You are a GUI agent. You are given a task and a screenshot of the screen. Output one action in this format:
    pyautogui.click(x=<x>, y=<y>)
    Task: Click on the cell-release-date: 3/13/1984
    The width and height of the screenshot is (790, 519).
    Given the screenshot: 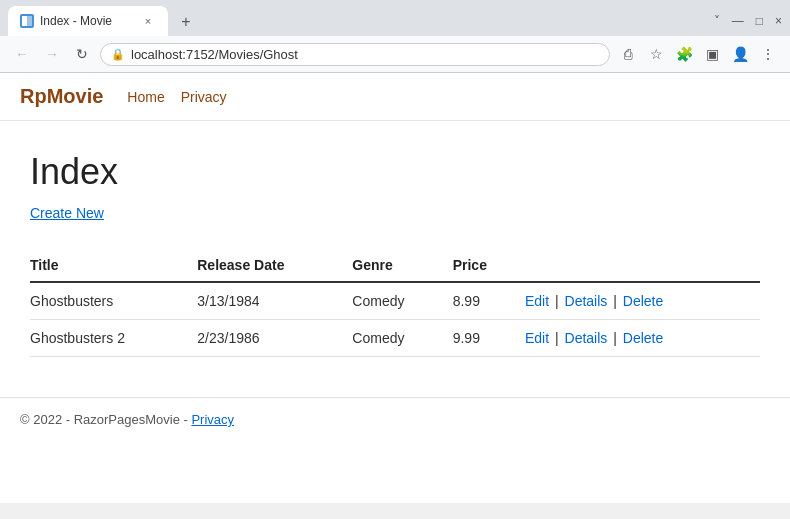 What is the action you would take?
    pyautogui.click(x=274, y=301)
    